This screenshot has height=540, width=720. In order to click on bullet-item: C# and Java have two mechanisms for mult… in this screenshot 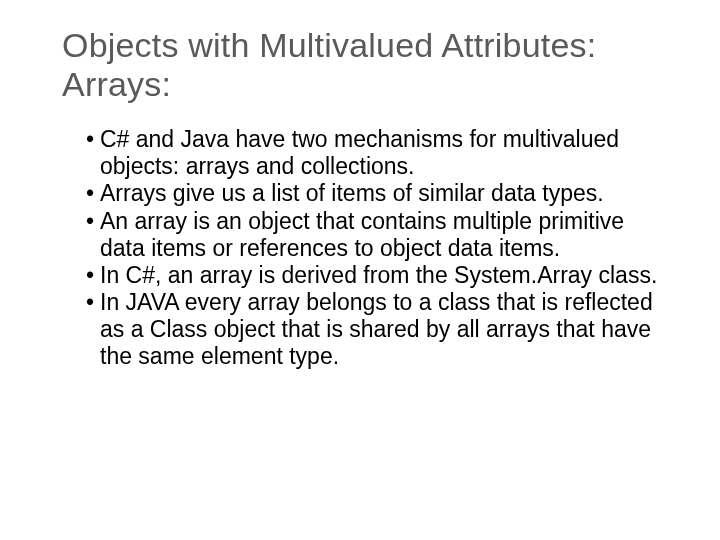, I will do `click(377, 153)`.